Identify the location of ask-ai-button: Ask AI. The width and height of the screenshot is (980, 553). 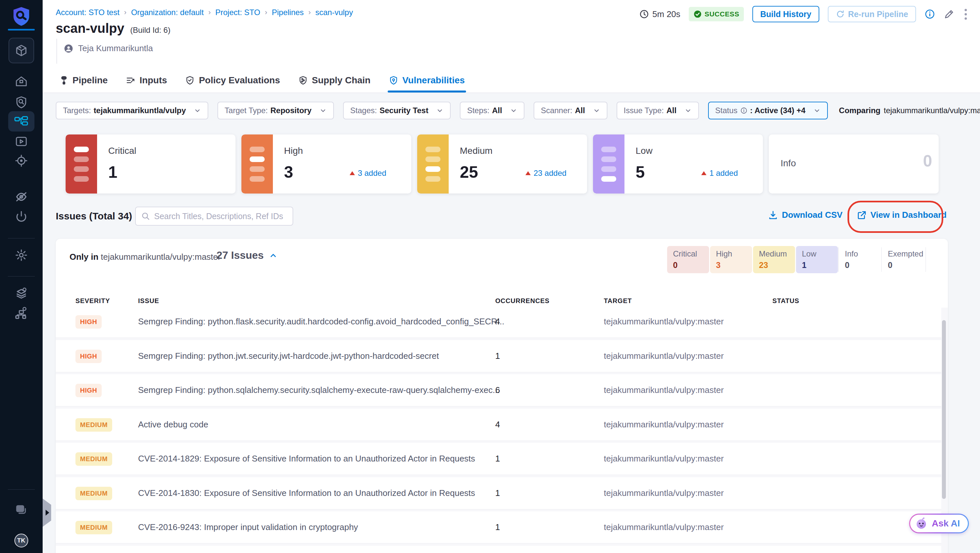
(939, 523).